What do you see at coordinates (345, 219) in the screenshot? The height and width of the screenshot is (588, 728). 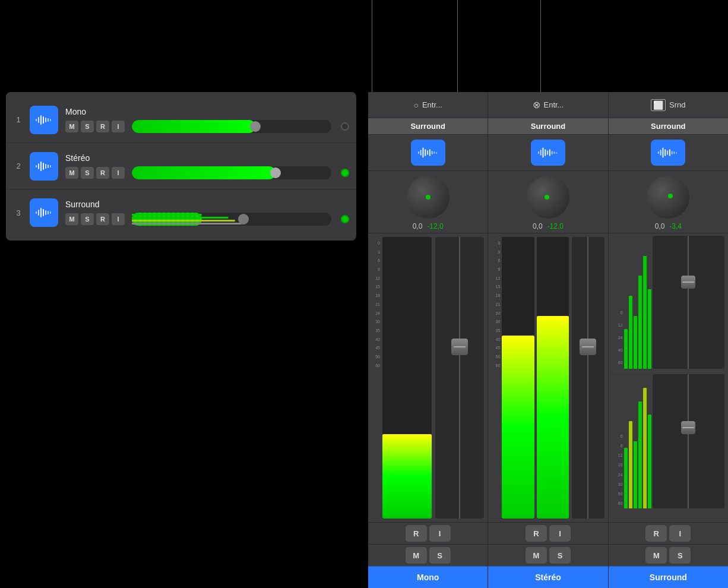 I see `level-dot` at bounding box center [345, 219].